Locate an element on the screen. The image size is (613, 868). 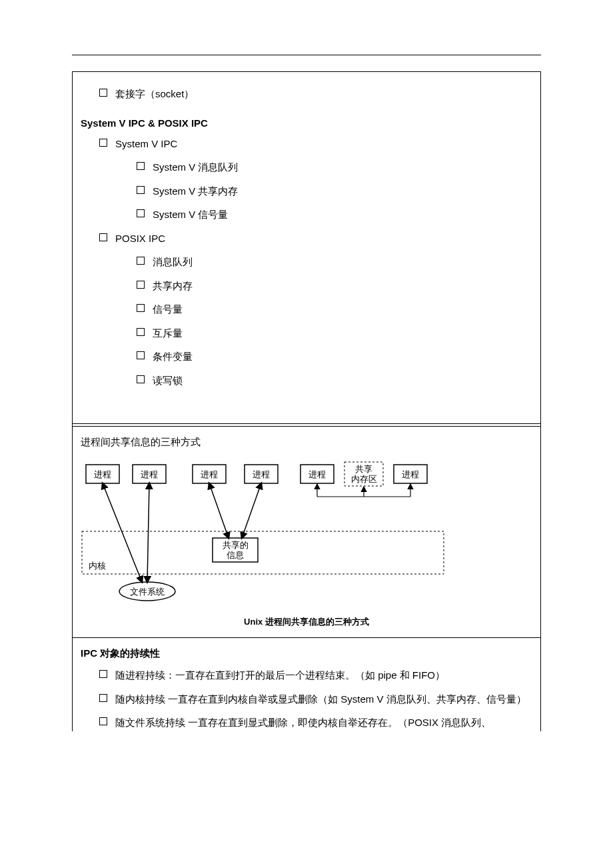
item-text: 随文件系统持续 一直存在直到显式删除，即使内核自举还存在。（POSIX 消息队列… is located at coordinates (303, 723).